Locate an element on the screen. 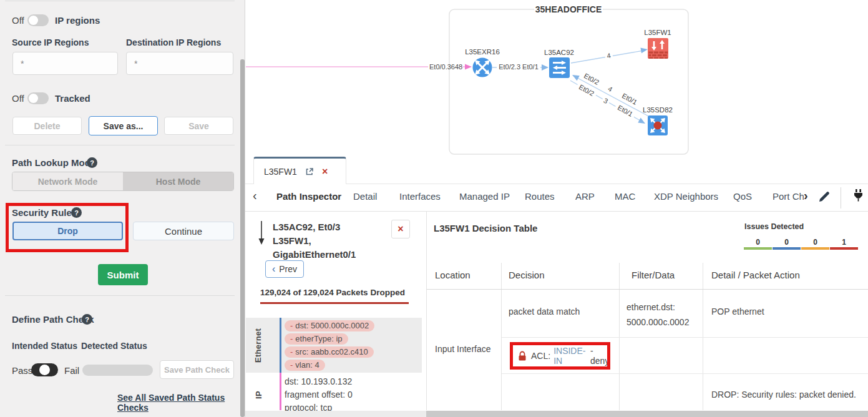 This screenshot has height=417, width=868. security-rules-label: Security Rules is located at coordinates (44, 212).